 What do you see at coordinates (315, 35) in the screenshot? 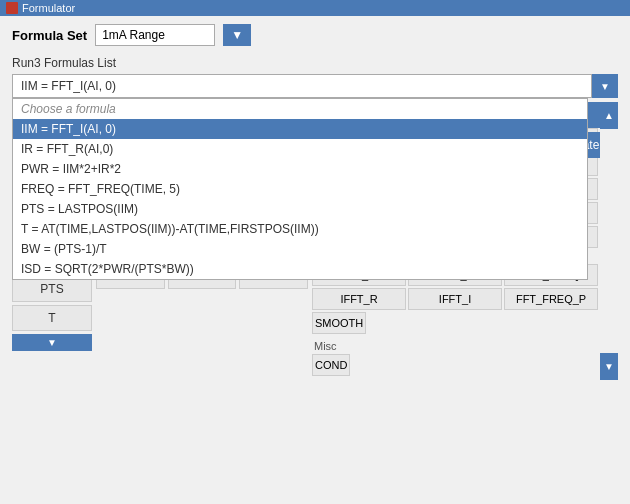
I see `formula-set-row: Formula Set 1mA Range ▼` at bounding box center [315, 35].